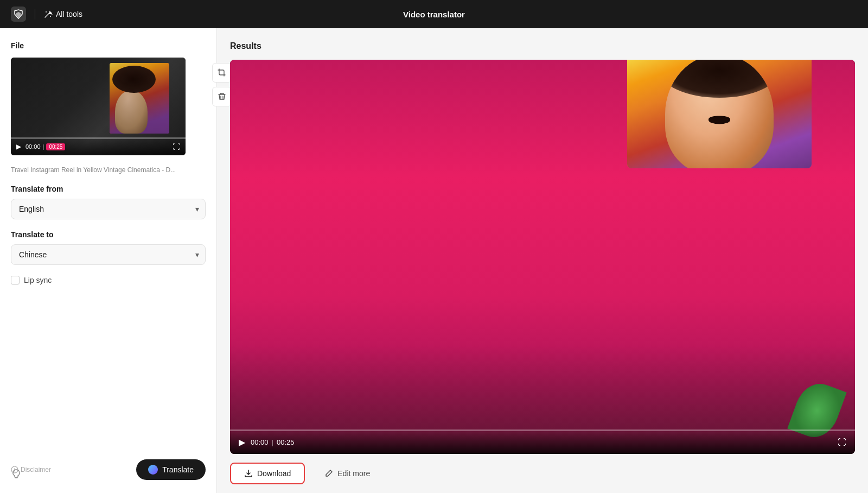  I want to click on crop-button, so click(222, 73).